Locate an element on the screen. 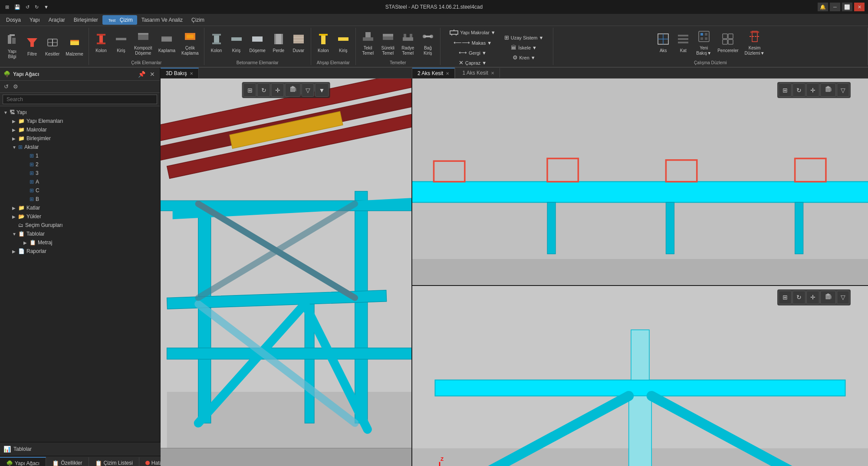 The height and width of the screenshot is (466, 868). bottom-tab-cizim-listesi: 📋 Çizim Listesi is located at coordinates (114, 462).